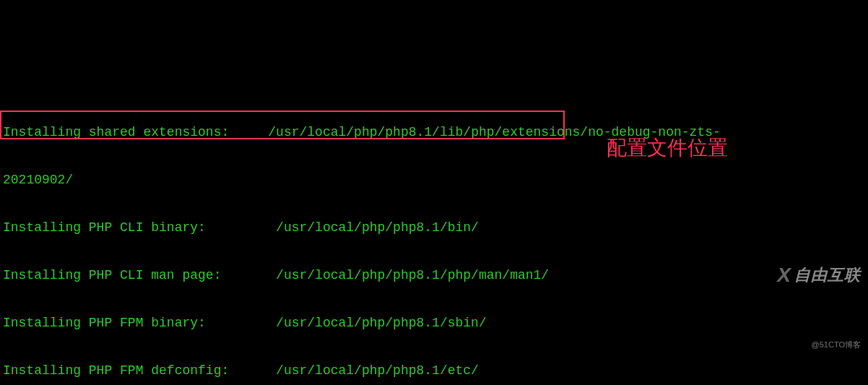 Image resolution: width=868 pixels, height=385 pixels. What do you see at coordinates (434, 228) in the screenshot?
I see `terminal-line: Installing PHP CLI binary: /usr/local/ph…` at bounding box center [434, 228].